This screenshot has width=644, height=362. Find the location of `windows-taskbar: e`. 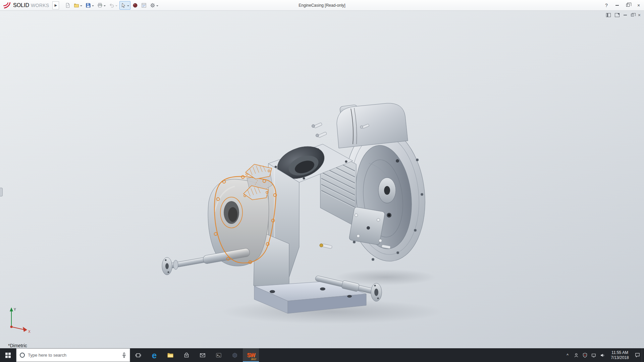

windows-taskbar: e is located at coordinates (322, 355).